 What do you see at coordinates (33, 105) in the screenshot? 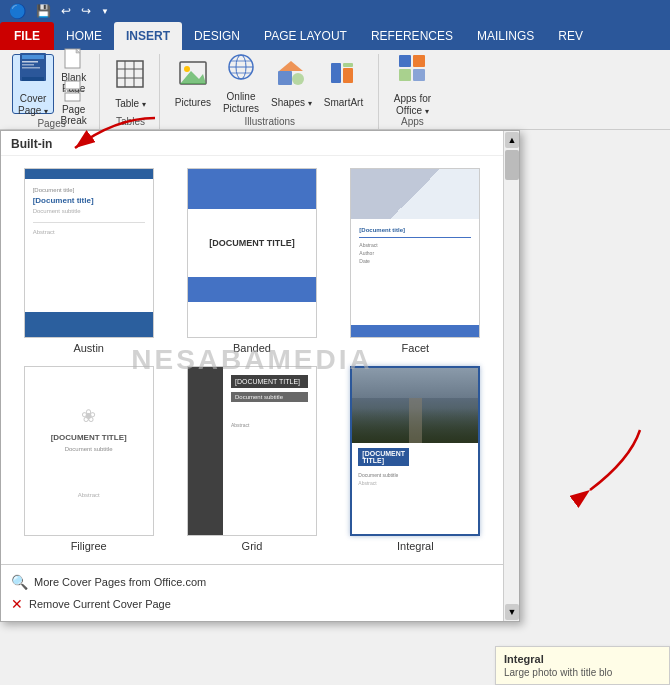
I see `cover-page-label: CoverPage ▾` at bounding box center [33, 105].